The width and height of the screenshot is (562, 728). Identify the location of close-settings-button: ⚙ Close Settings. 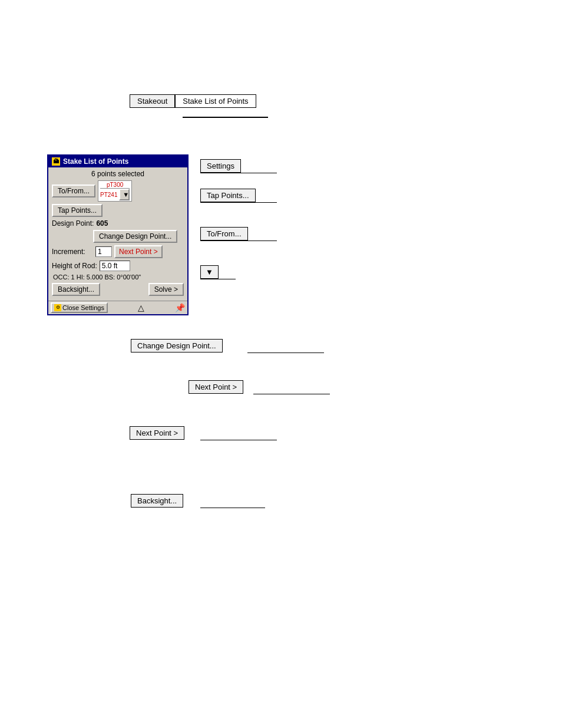
(79, 308).